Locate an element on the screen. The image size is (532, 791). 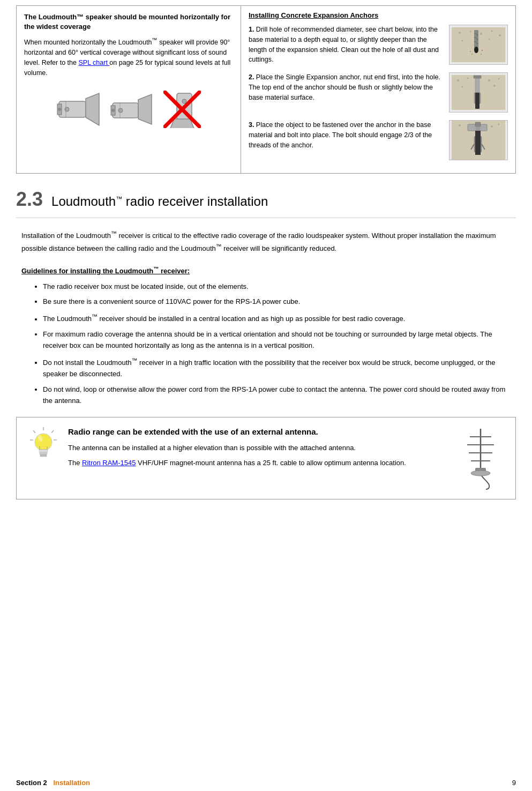
bullet-1: The radio receiver box must be located i… is located at coordinates (280, 287).